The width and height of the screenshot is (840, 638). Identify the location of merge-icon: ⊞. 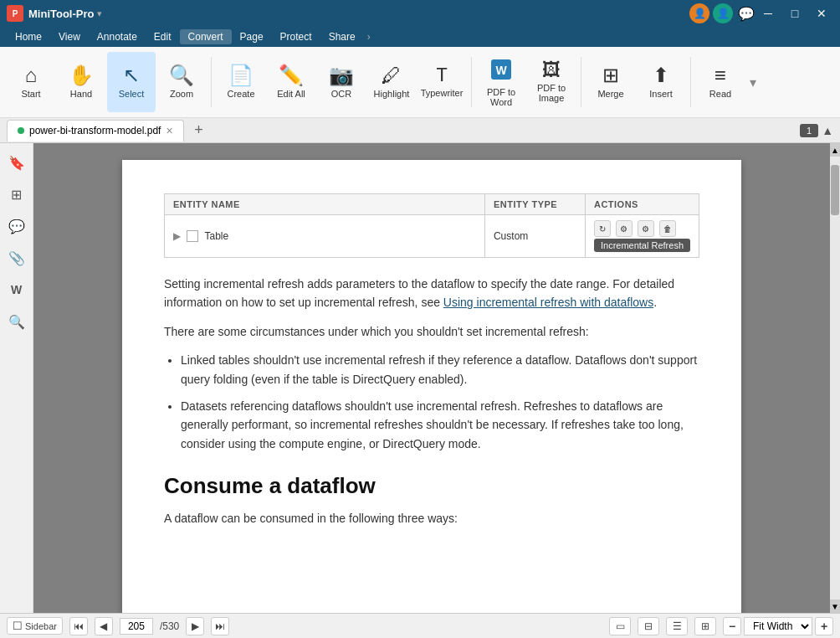
(611, 75).